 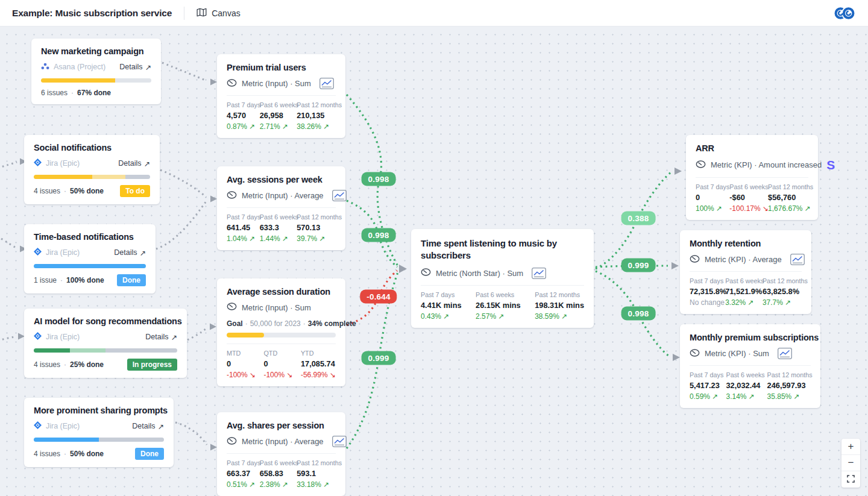 What do you see at coordinates (747, 198) in the screenshot?
I see `stat-column: Past 6 weeks-$60-100.17% ↘` at bounding box center [747, 198].